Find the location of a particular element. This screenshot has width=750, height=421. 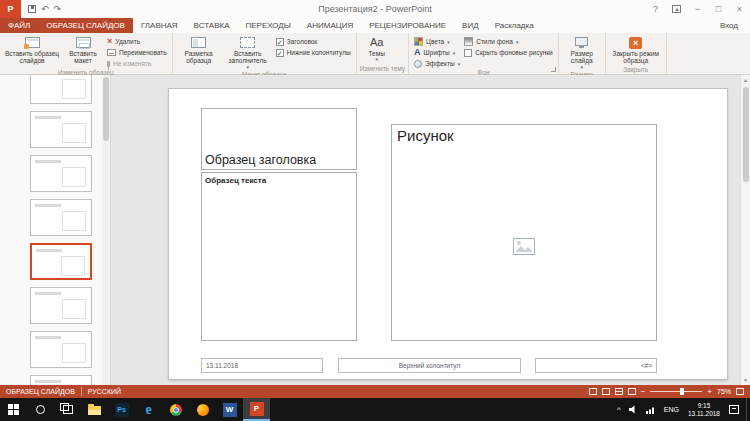

effects-sphere-icon is located at coordinates (418, 64).